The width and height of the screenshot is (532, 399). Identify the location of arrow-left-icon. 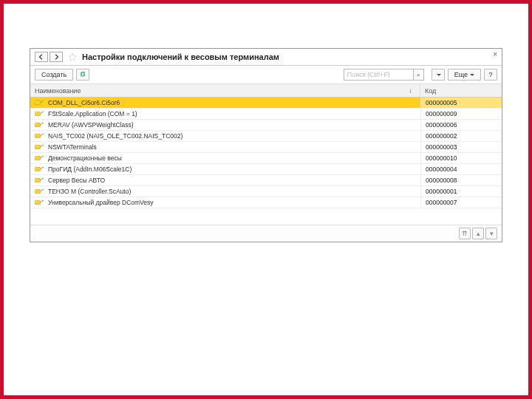
(41, 57).